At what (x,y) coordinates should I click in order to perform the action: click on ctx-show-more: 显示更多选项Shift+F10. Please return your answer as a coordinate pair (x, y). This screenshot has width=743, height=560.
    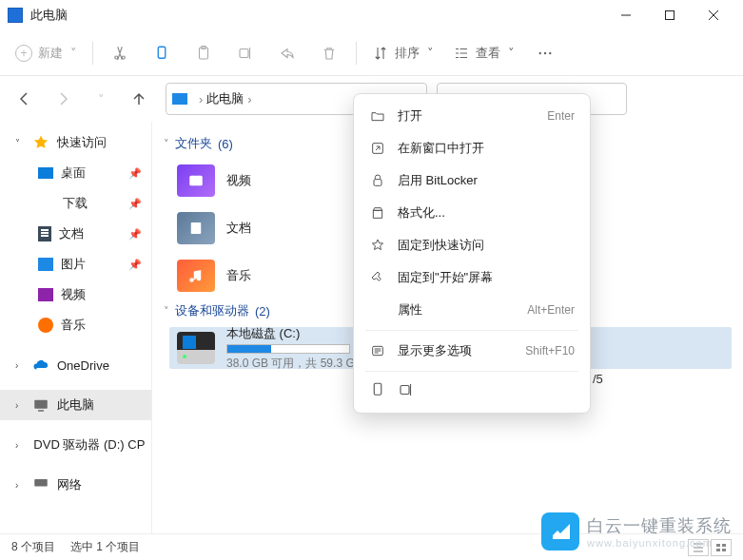
    Looking at the image, I should click on (472, 351).